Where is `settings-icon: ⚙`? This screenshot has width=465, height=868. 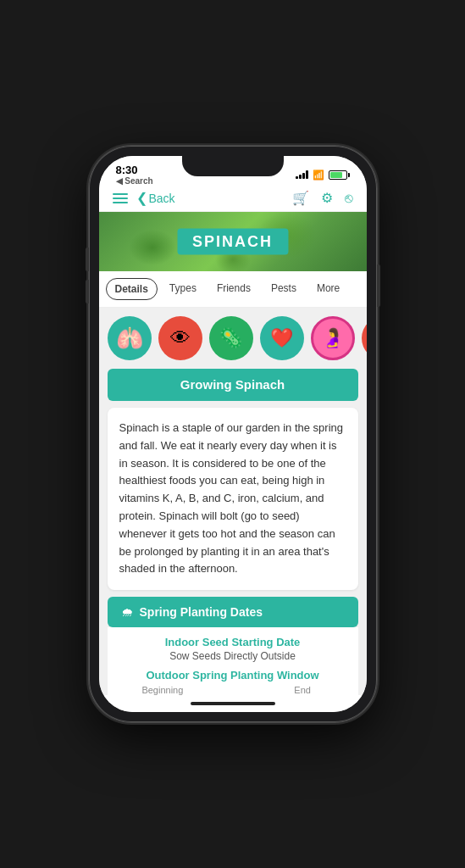 settings-icon: ⚙ is located at coordinates (327, 198).